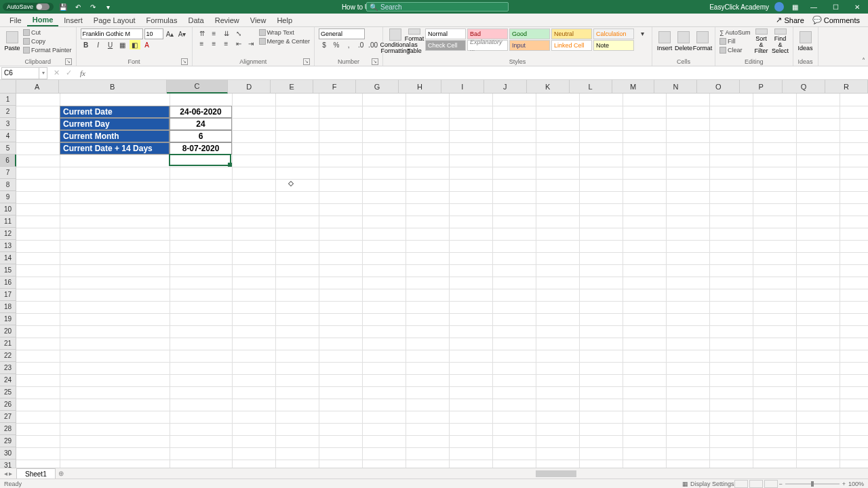 This screenshot has height=488, width=868. Describe the element at coordinates (446, 34) in the screenshot. I see `style-normal: Normal` at that location.